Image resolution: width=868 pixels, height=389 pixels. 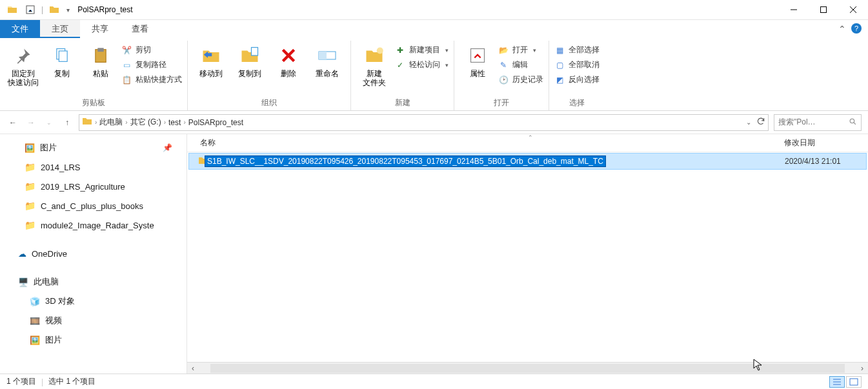 I want to click on pin-icon: 📌, so click(x=168, y=148).